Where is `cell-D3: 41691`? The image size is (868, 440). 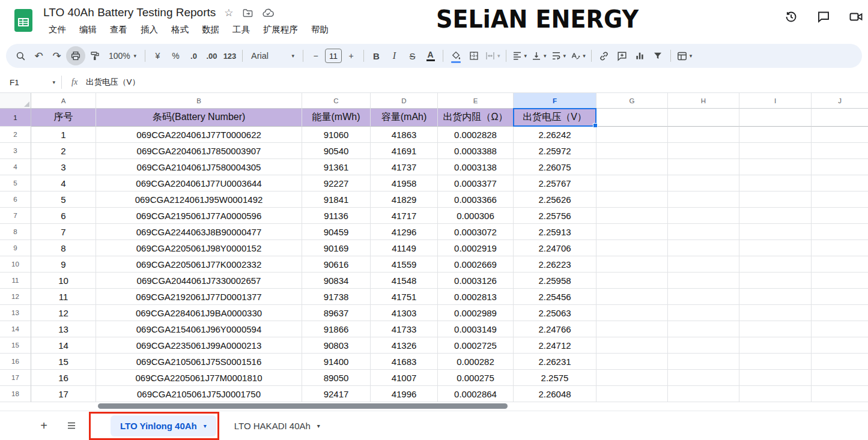 cell-D3: 41691 is located at coordinates (404, 151).